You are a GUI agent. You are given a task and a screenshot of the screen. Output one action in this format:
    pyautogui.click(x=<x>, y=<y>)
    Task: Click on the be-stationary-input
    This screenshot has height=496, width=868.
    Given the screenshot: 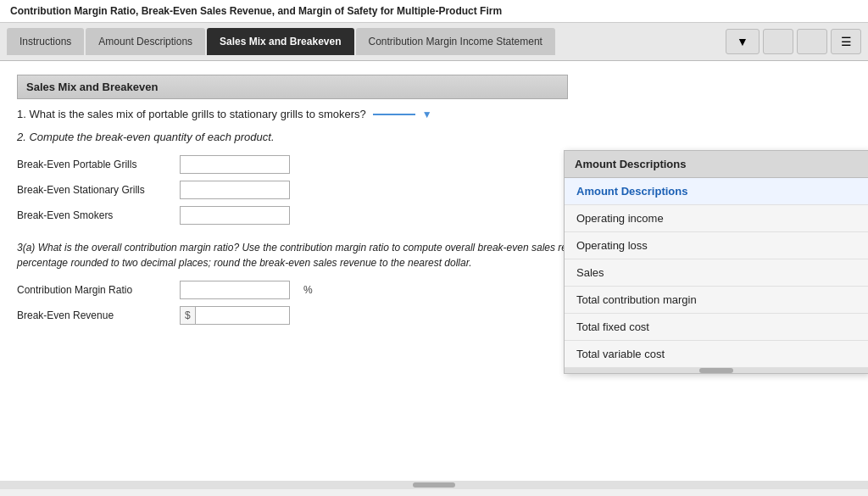 What is the action you would take?
    pyautogui.click(x=235, y=190)
    